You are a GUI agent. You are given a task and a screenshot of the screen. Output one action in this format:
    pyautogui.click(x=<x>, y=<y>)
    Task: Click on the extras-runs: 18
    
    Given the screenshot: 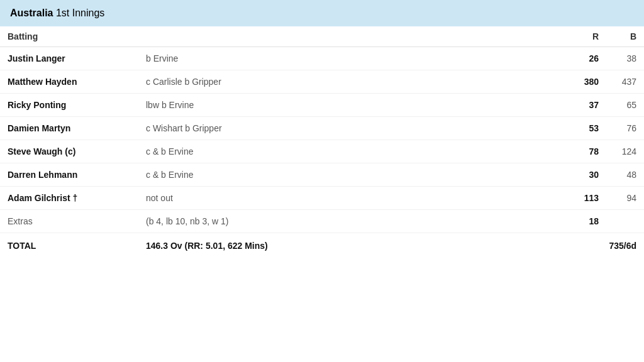 What is the action you would take?
    pyautogui.click(x=587, y=221)
    